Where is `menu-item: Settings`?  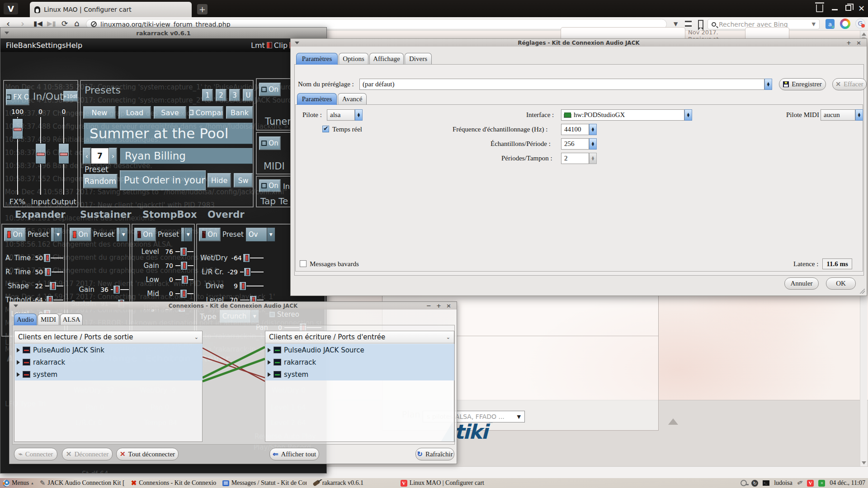 menu-item: Settings is located at coordinates (51, 45).